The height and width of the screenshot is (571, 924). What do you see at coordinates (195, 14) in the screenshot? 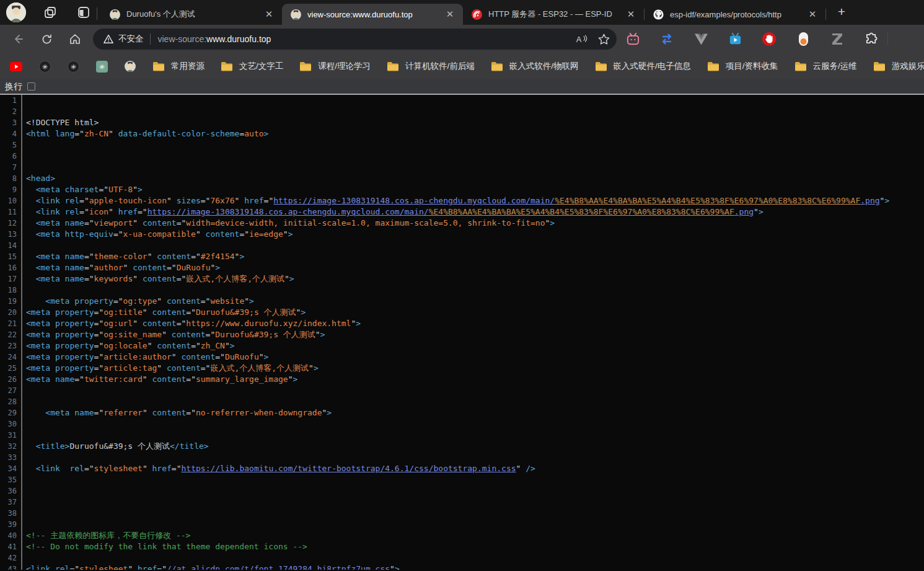
I see `tab-title: Duruofu's 个人测试` at bounding box center [195, 14].